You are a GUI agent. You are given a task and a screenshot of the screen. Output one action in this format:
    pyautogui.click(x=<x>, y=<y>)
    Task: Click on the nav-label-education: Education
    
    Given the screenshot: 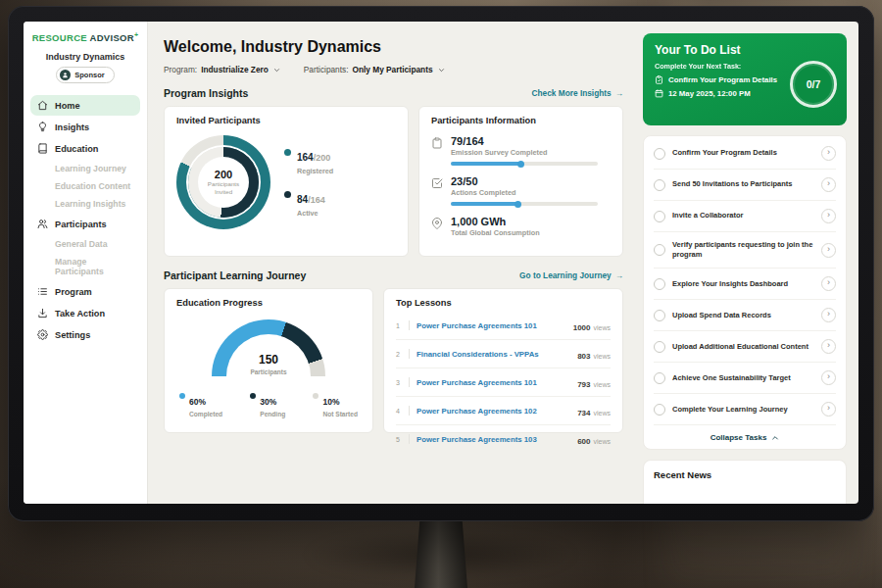 What is the action you would take?
    pyautogui.click(x=76, y=149)
    